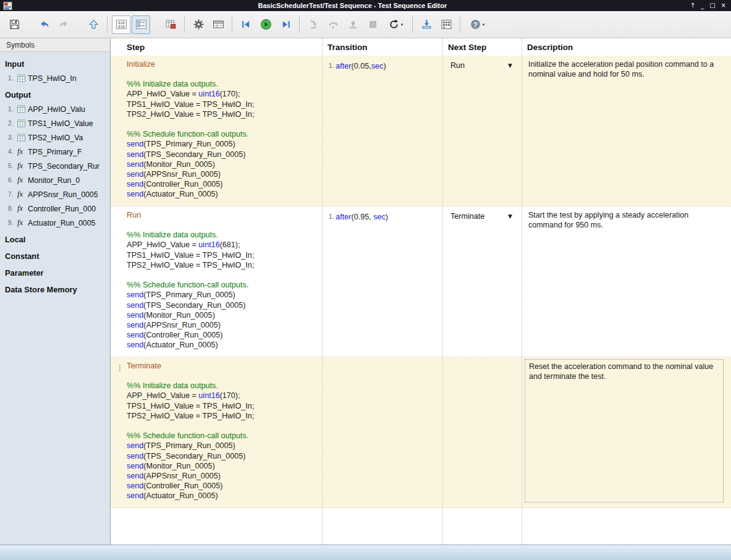  What do you see at coordinates (44, 25) in the screenshot?
I see `undo-icon` at bounding box center [44, 25].